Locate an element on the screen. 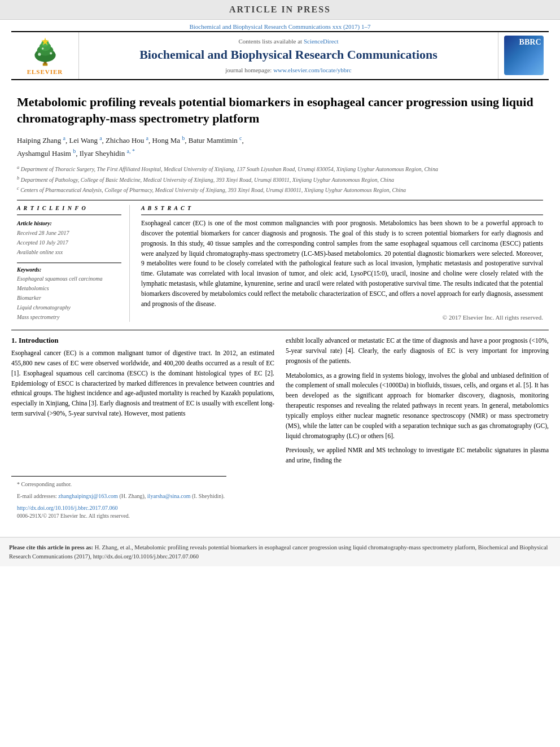  body-right-para-1: exhibit locally advanced or metastatic E… is located at coordinates (417, 351).